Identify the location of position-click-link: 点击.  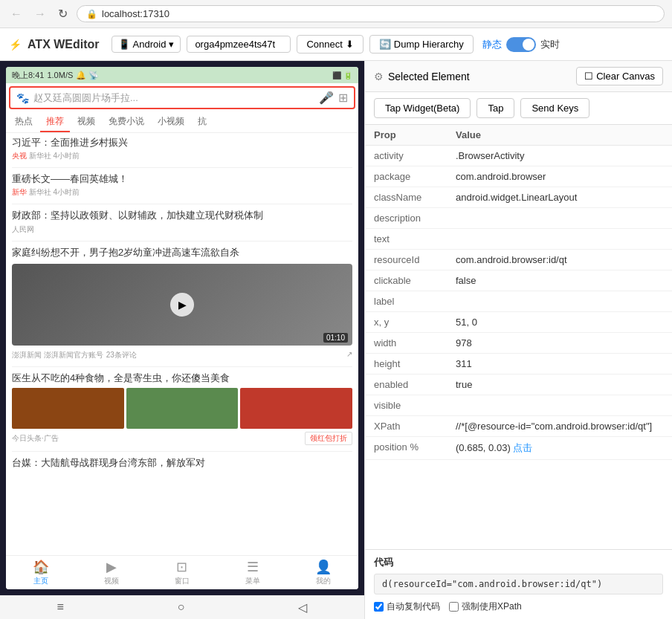
(523, 447).